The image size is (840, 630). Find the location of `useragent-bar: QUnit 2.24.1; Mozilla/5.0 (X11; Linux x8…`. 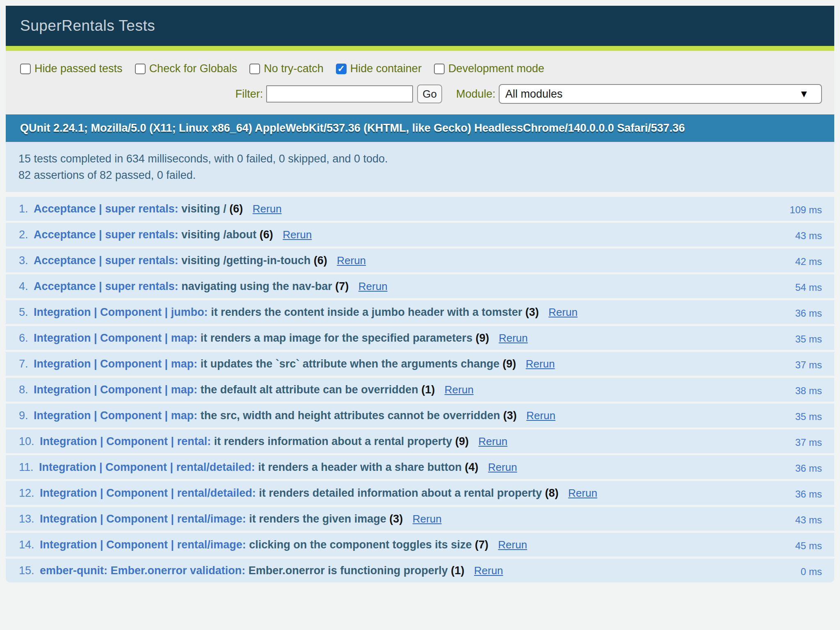

useragent-bar: QUnit 2.24.1; Mozilla/5.0 (X11; Linux x8… is located at coordinates (420, 128).